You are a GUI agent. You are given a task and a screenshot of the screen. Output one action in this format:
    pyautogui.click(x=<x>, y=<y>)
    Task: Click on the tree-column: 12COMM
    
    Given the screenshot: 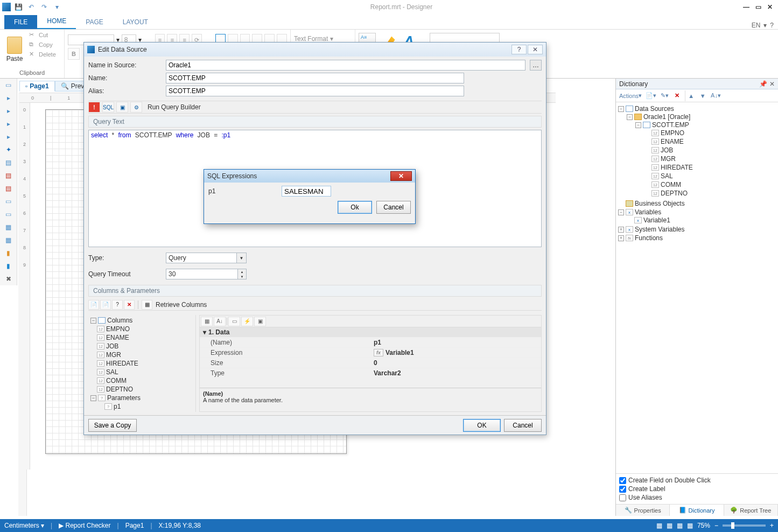 What is the action you would take?
    pyautogui.click(x=711, y=185)
    